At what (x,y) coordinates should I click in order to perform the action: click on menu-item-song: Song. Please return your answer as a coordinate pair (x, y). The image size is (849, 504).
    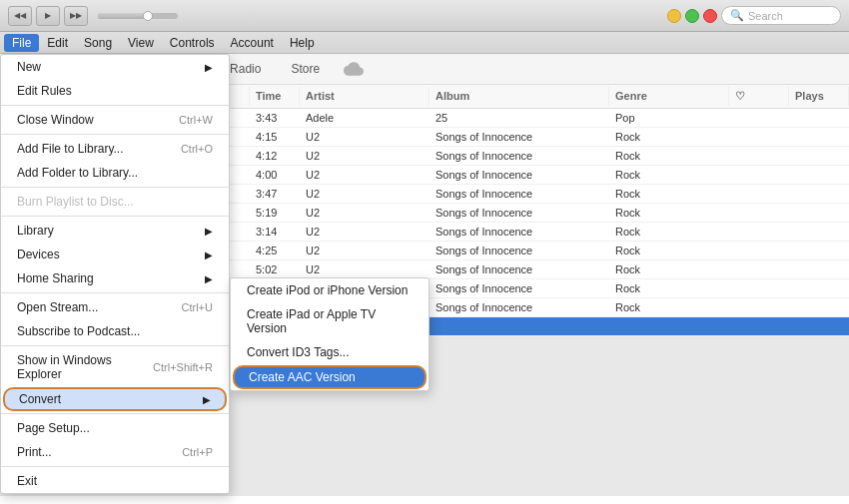
    Looking at the image, I should click on (98, 43).